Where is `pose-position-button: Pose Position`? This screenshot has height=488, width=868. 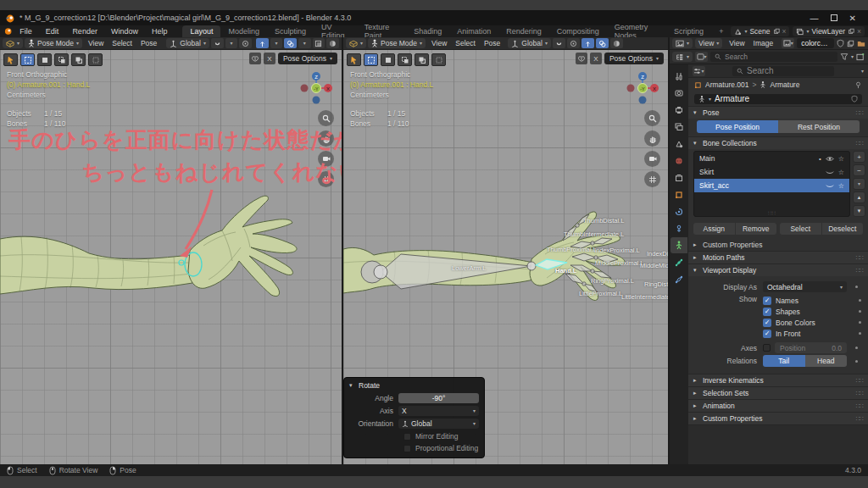
pose-position-button: Pose Position is located at coordinates (737, 127).